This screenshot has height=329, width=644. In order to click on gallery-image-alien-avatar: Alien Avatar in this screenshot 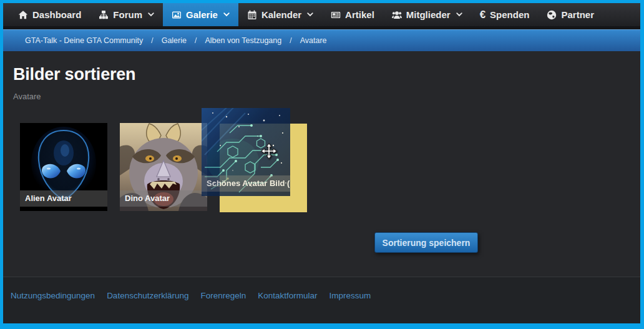, I will do `click(64, 167)`.